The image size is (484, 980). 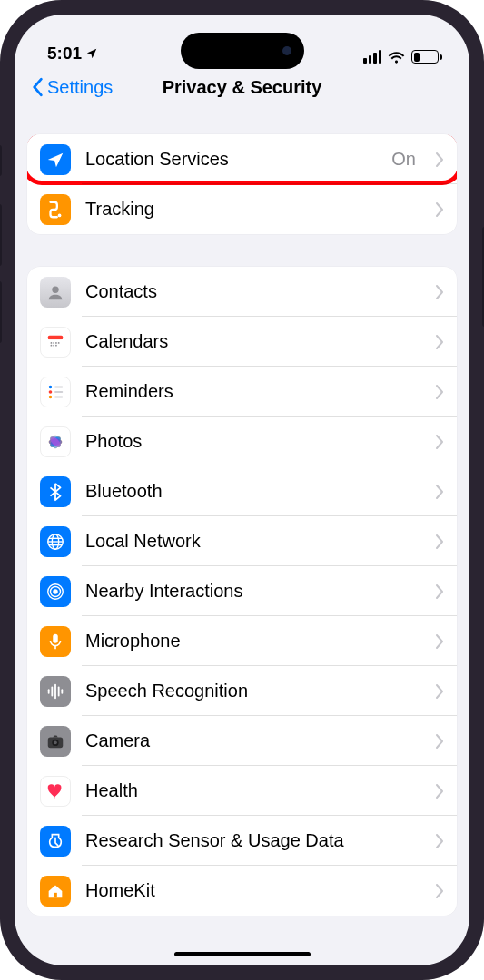 I want to click on row-nearby-interactions: Nearby Interactions, so click(x=242, y=592).